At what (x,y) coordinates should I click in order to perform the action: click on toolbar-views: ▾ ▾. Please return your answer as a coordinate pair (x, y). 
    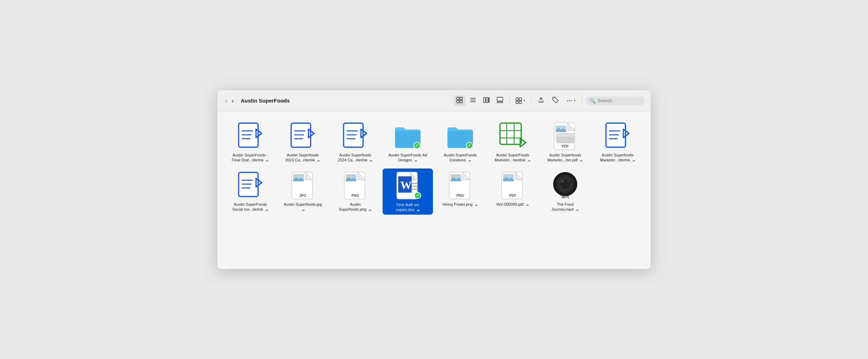
    Looking at the image, I should click on (549, 101).